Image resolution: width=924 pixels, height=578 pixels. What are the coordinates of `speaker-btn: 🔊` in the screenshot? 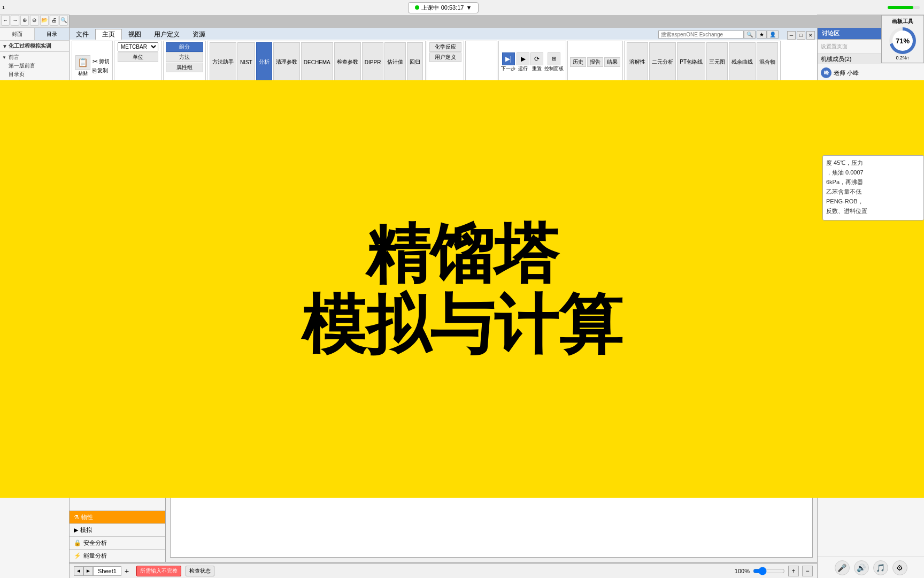 It's located at (861, 568).